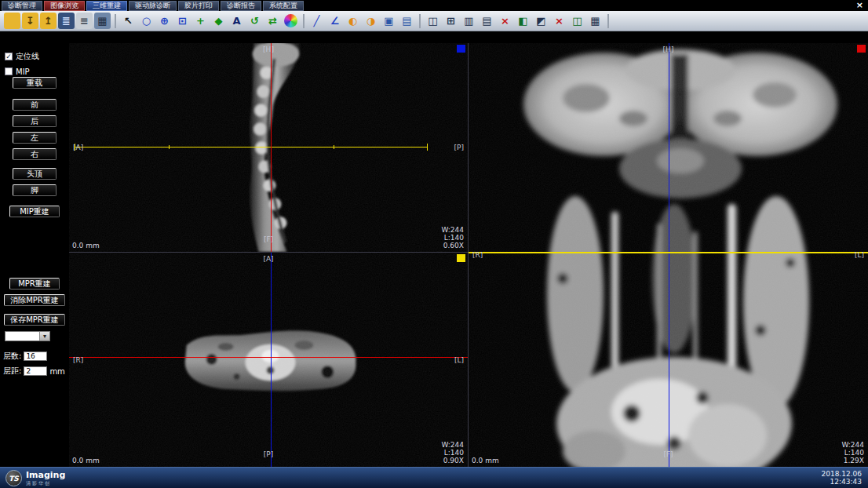  I want to click on window-level-readout: W:244 L:140 1.29X, so click(852, 453).